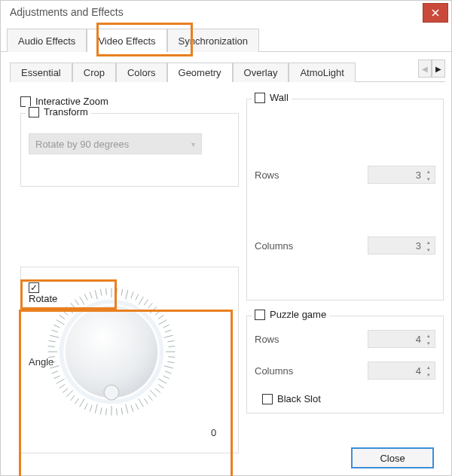 The image size is (452, 476). I want to click on subtab-colors: Colors, so click(142, 72).